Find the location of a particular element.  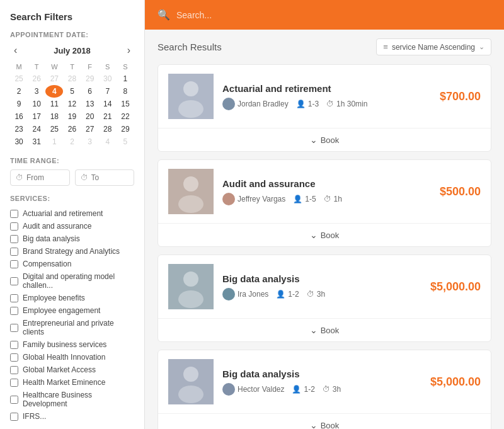

calendar-day: 11 is located at coordinates (54, 104).